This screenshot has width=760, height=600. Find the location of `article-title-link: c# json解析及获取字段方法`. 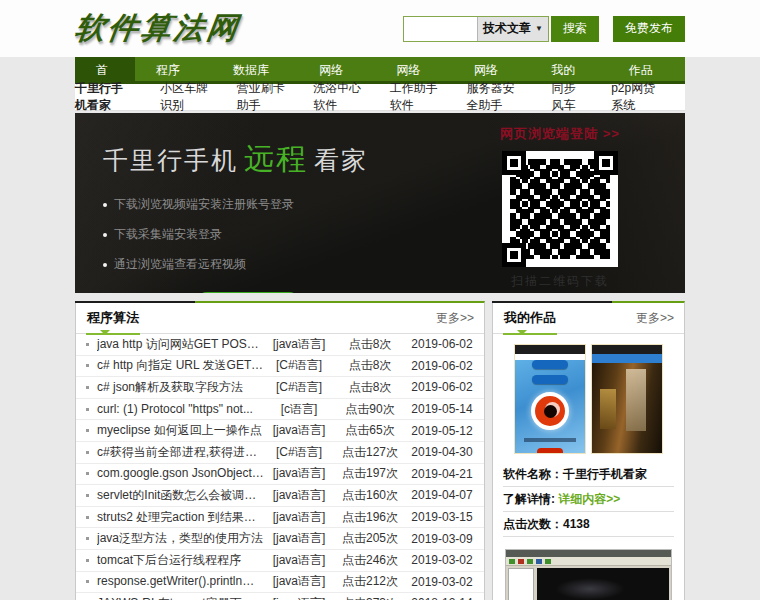

article-title-link: c# json解析及获取字段方法 is located at coordinates (180, 388).